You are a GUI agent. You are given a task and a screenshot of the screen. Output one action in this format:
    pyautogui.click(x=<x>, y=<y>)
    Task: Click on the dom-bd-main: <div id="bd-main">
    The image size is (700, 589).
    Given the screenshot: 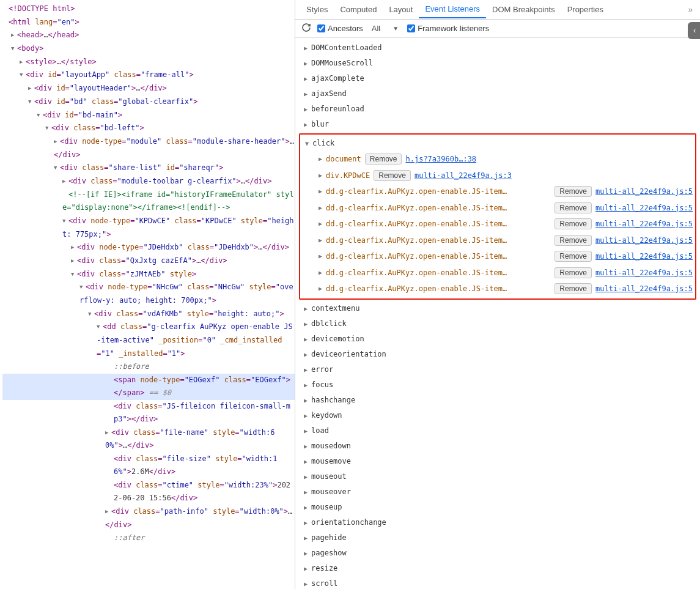 What is the action you would take?
    pyautogui.click(x=149, y=116)
    